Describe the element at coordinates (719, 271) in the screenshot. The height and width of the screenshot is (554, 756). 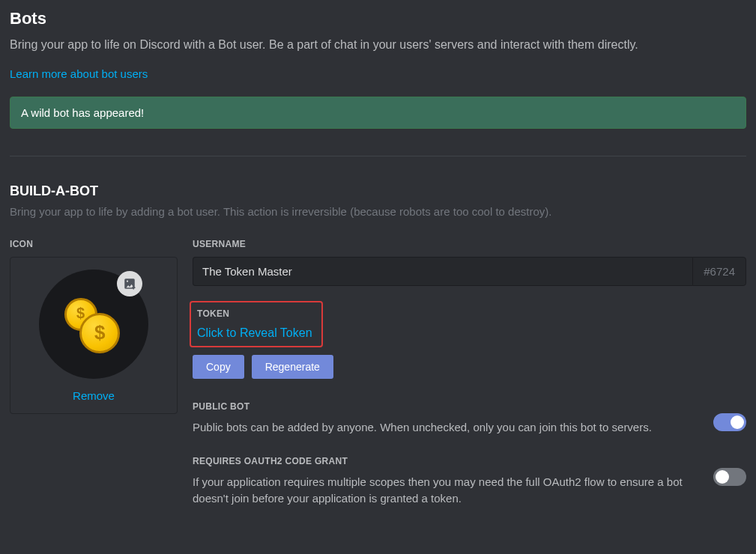
I see `discriminator: #6724` at that location.